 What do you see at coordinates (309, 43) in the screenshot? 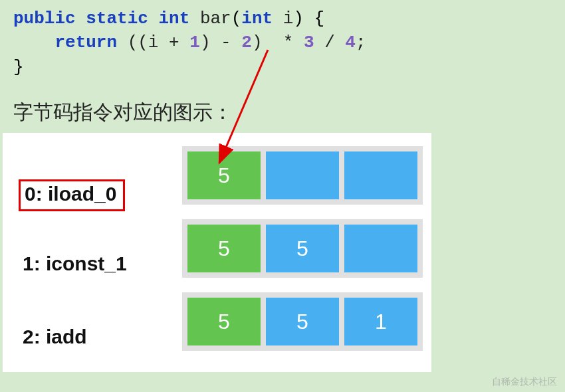
I see `number-literal: 3` at bounding box center [309, 43].